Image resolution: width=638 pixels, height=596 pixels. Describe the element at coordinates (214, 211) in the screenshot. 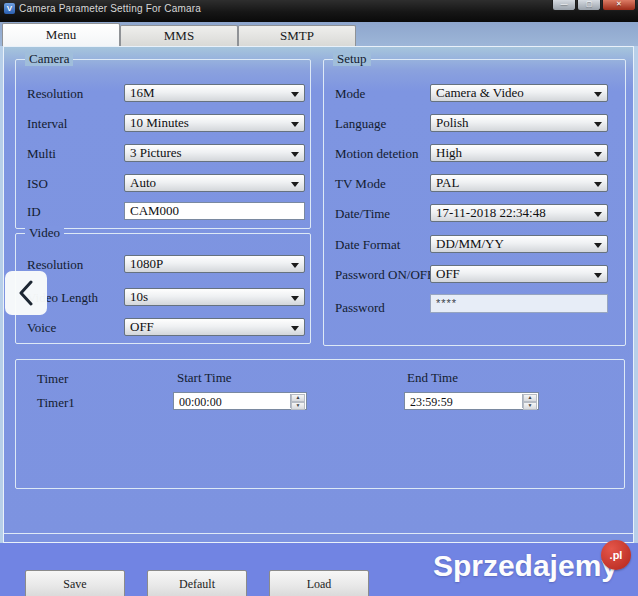

I see `camera-id-input: CAM000` at that location.